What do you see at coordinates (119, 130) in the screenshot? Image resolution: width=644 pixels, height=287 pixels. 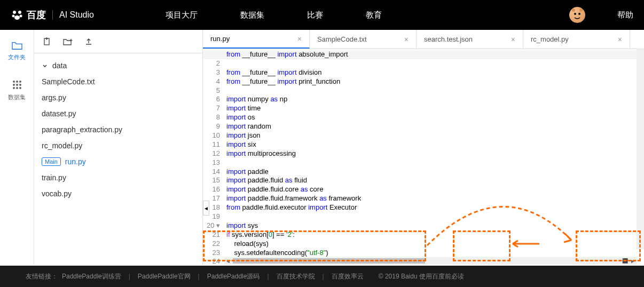 I see `file-tree: data SampleCode.txt args.py dataset.py p…` at bounding box center [119, 130].